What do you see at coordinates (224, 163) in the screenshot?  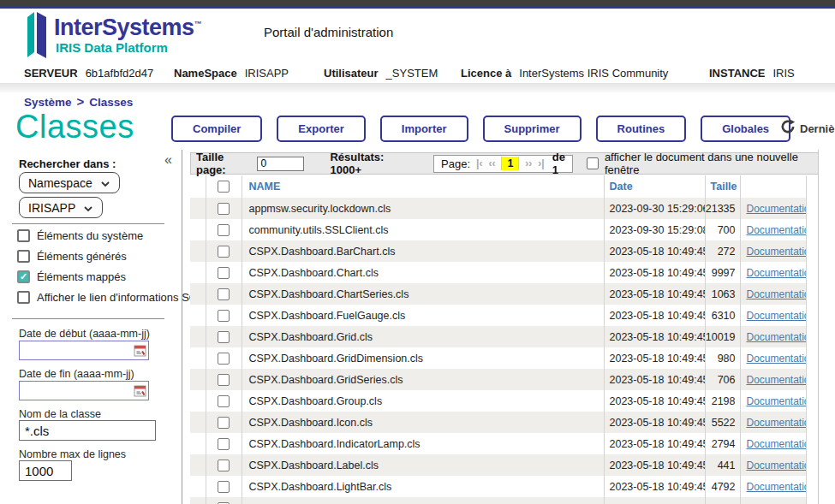 I see `page-size-label: Taille page:` at bounding box center [224, 163].